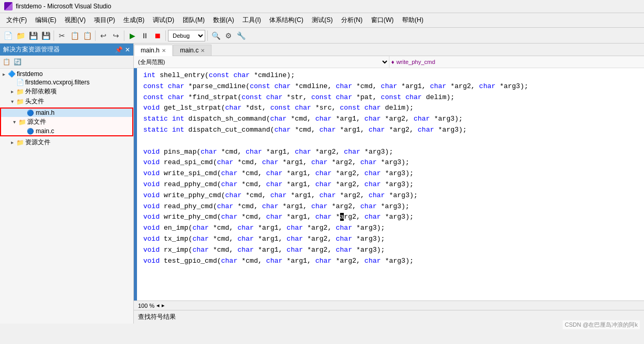 The width and height of the screenshot is (644, 344). What do you see at coordinates (224, 20) in the screenshot?
I see `menu-item-数据A: 数据(A)` at bounding box center [224, 20].